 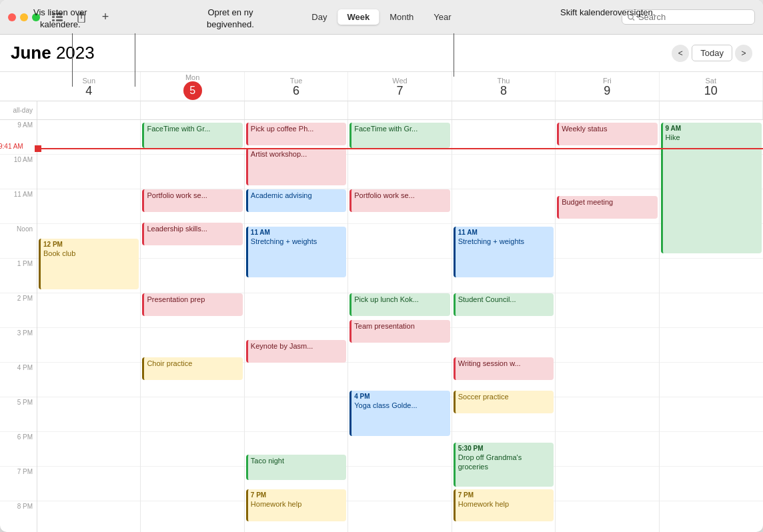 What do you see at coordinates (19, 517) in the screenshot?
I see `time-8pm: 8 PM` at bounding box center [19, 517].